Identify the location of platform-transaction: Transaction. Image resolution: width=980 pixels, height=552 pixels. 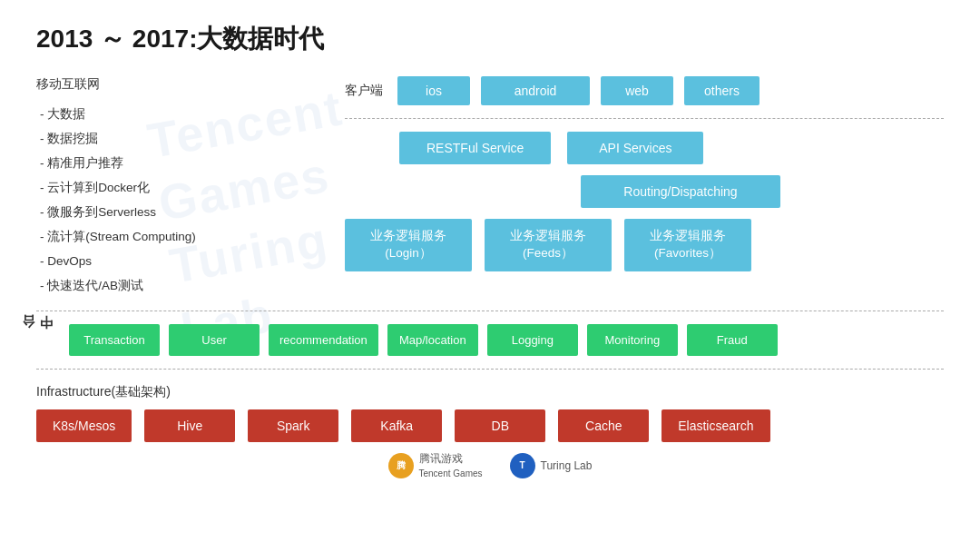
(114, 340).